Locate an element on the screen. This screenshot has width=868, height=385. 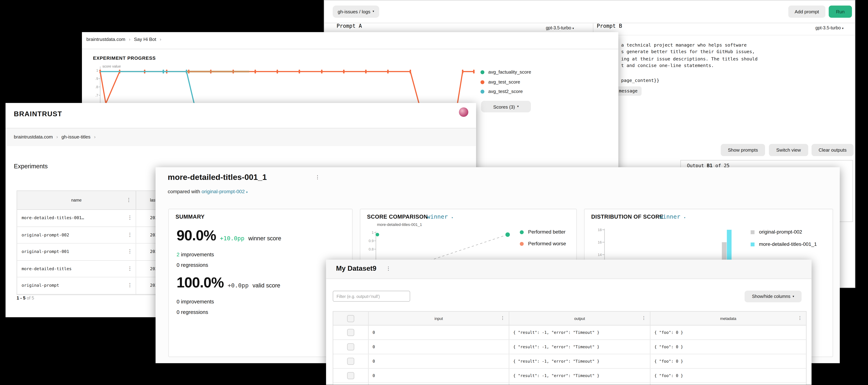
legend-square-gray is located at coordinates (753, 232).